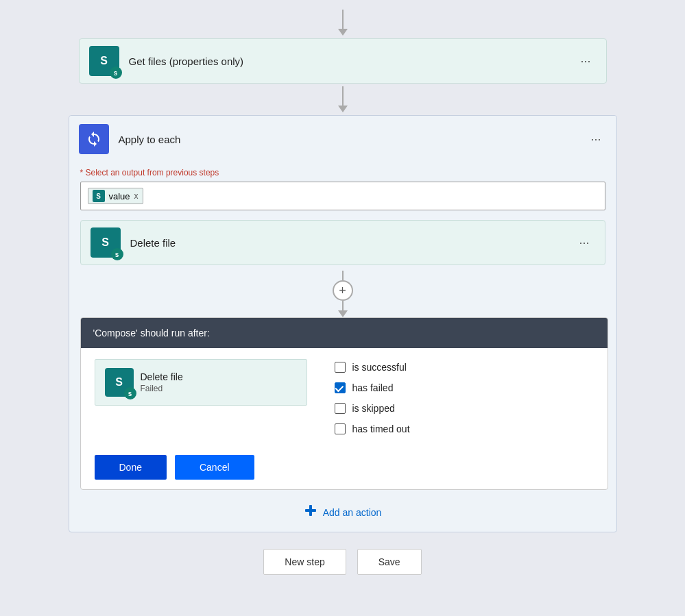  What do you see at coordinates (343, 173) in the screenshot?
I see `select-output-label: * Select an output from previous steps` at bounding box center [343, 173].